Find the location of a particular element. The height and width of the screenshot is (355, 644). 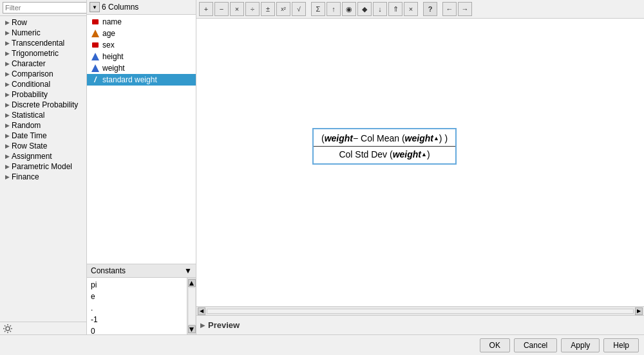

category-item-rowstate: ▶ Row State is located at coordinates (43, 146).